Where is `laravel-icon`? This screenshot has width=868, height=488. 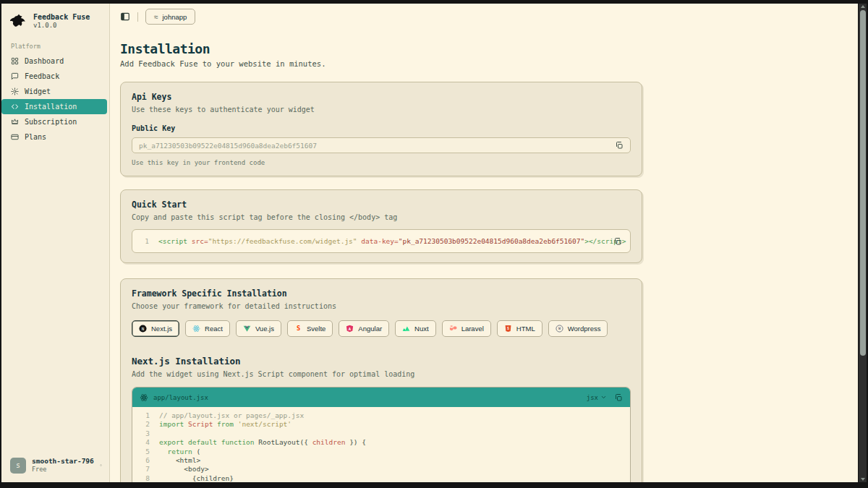
laravel-icon is located at coordinates (453, 328).